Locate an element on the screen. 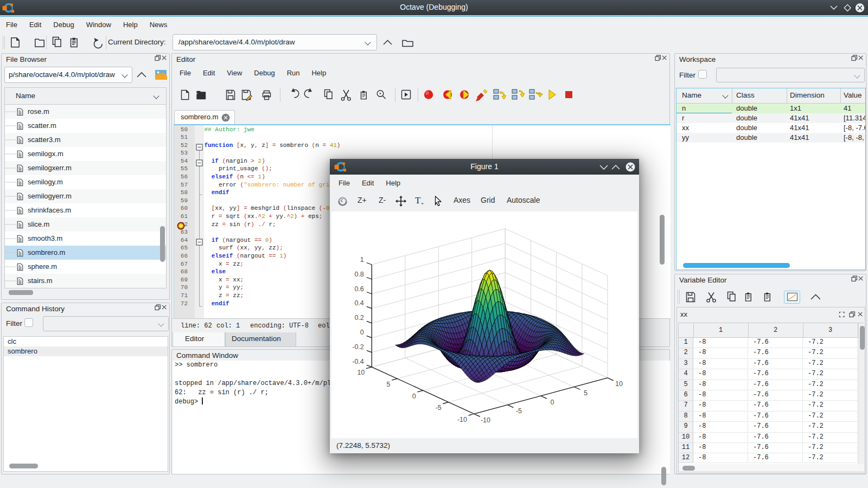 The image size is (868, 488). svg-text: 0.8 is located at coordinates (359, 274).